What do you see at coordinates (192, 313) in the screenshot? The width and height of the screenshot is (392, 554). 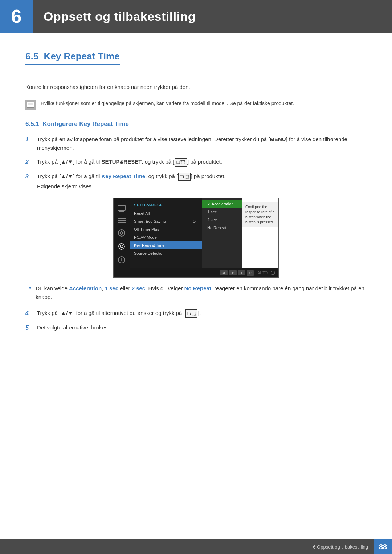 I see `confirm-key-3: □/⬚` at bounding box center [192, 313].